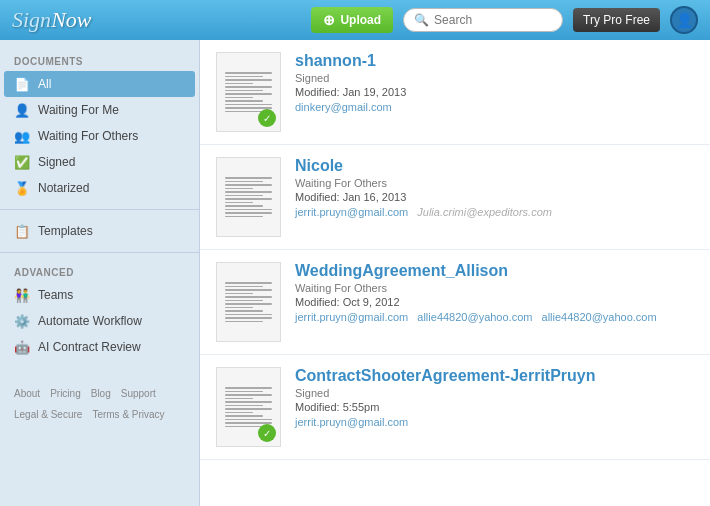 This screenshot has width=710, height=506. I want to click on sidebar-item-teams-label: Teams, so click(56, 295).